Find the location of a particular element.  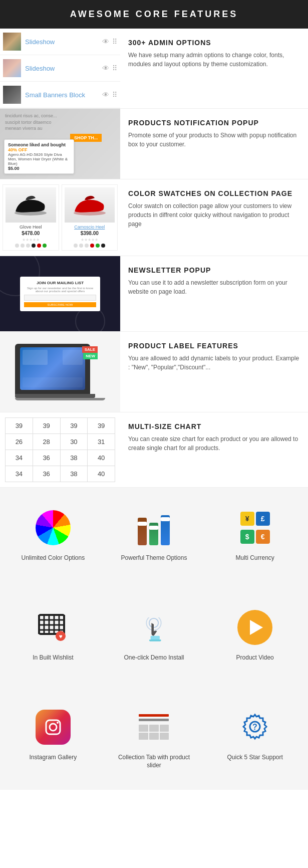

eye-icon-2: 👁 is located at coordinates (106, 68).